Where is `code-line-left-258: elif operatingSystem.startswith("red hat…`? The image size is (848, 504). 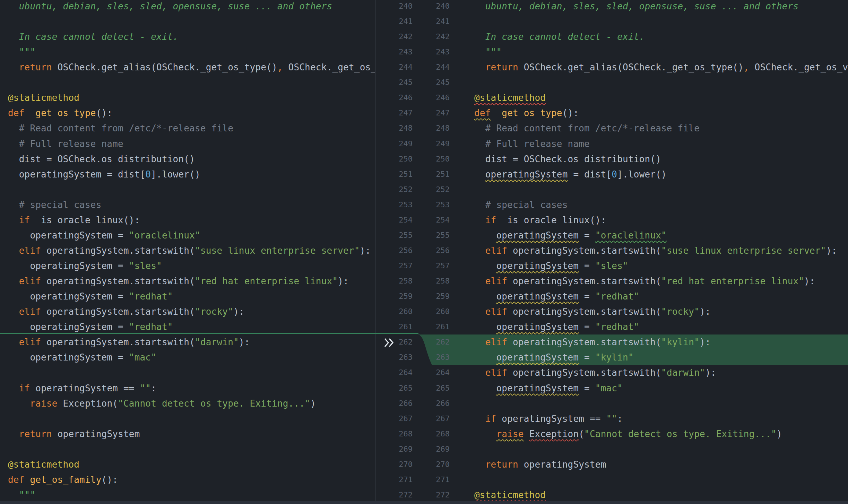
code-line-left-258: elif operatingSystem.startswith("red hat… is located at coordinates (188, 281).